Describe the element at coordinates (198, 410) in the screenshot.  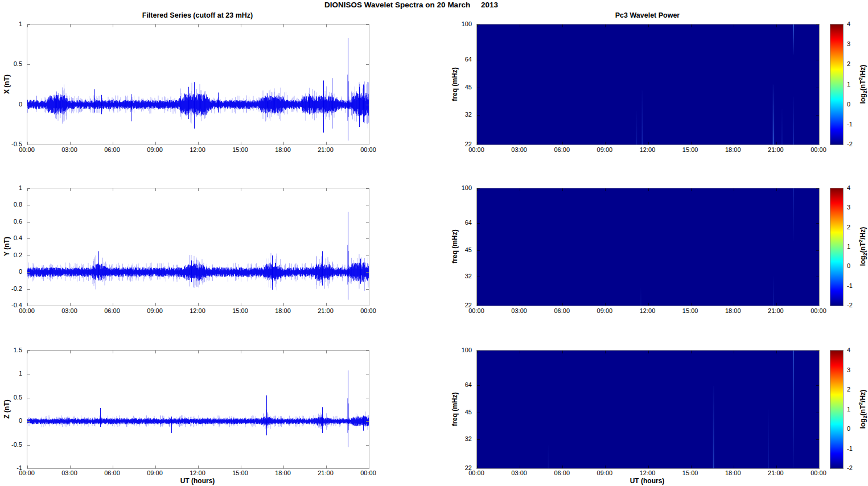
I see `z-series-plot` at that location.